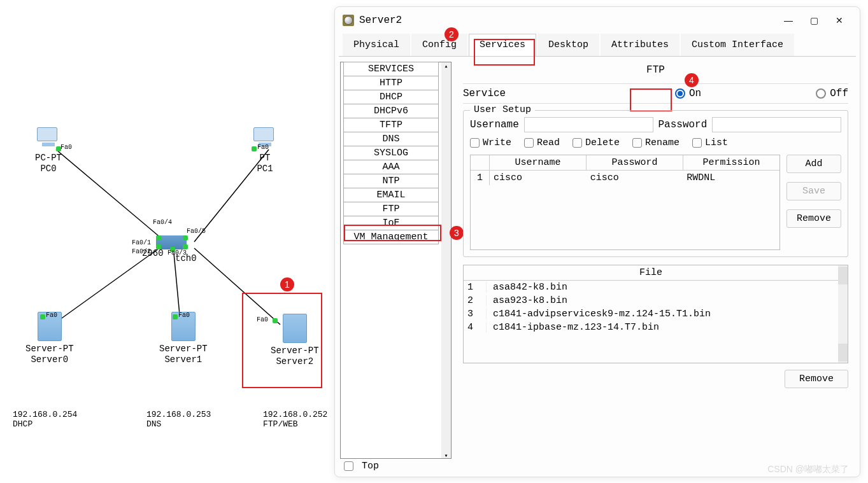  Describe the element at coordinates (391, 97) in the screenshot. I see `svc-dhcp: DHCP` at that location.